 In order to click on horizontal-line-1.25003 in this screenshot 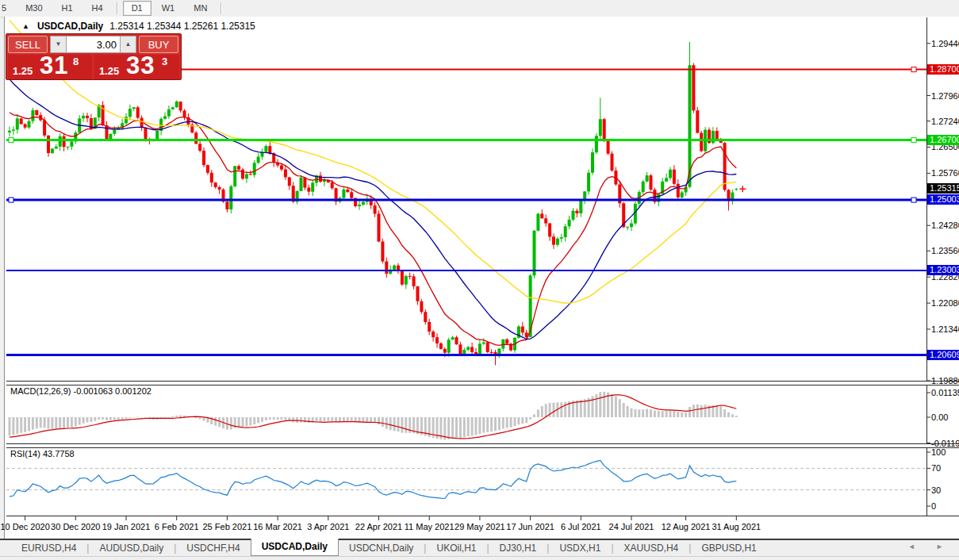, I will do `click(466, 200)`.